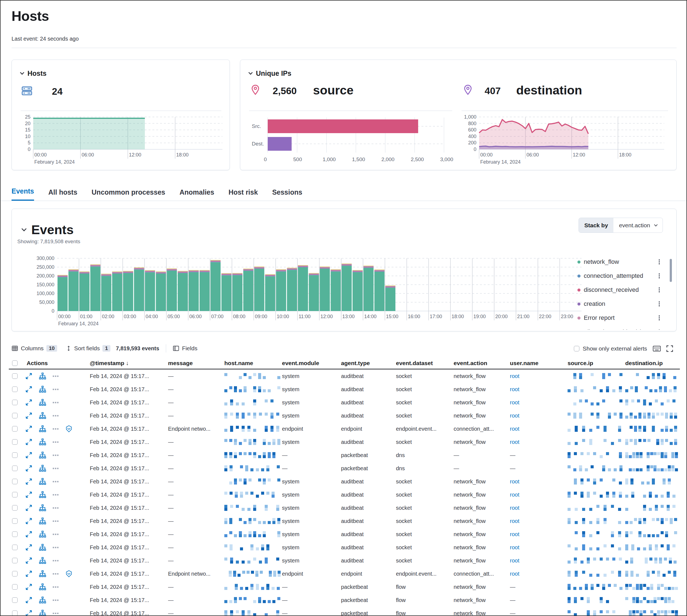 The image size is (687, 616). Describe the element at coordinates (58, 363) in the screenshot. I see `column-header-Actions: Actions` at that location.